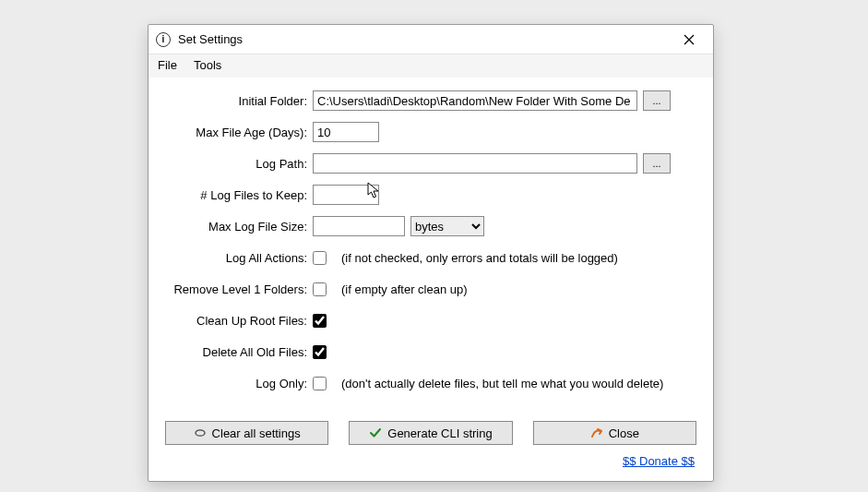 This screenshot has height=492, width=868. Describe the element at coordinates (439, 434) in the screenshot. I see `generate-button-label: Generate CLI string` at that location.